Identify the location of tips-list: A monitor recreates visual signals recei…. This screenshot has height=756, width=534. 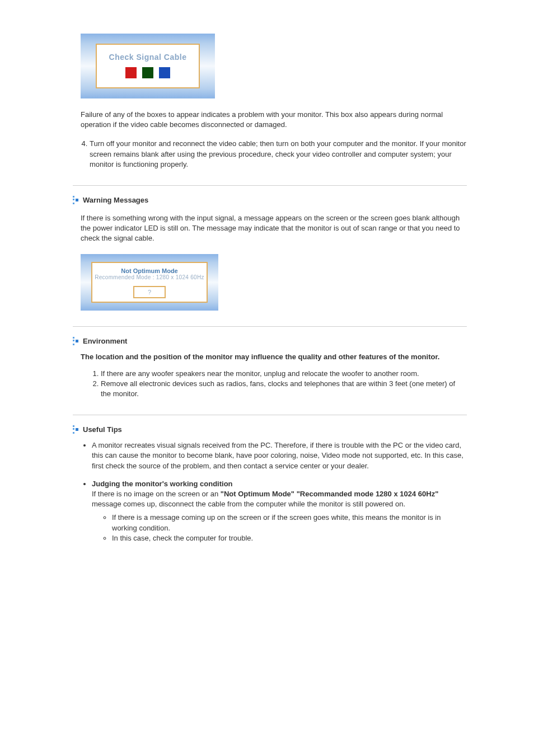
(274, 492).